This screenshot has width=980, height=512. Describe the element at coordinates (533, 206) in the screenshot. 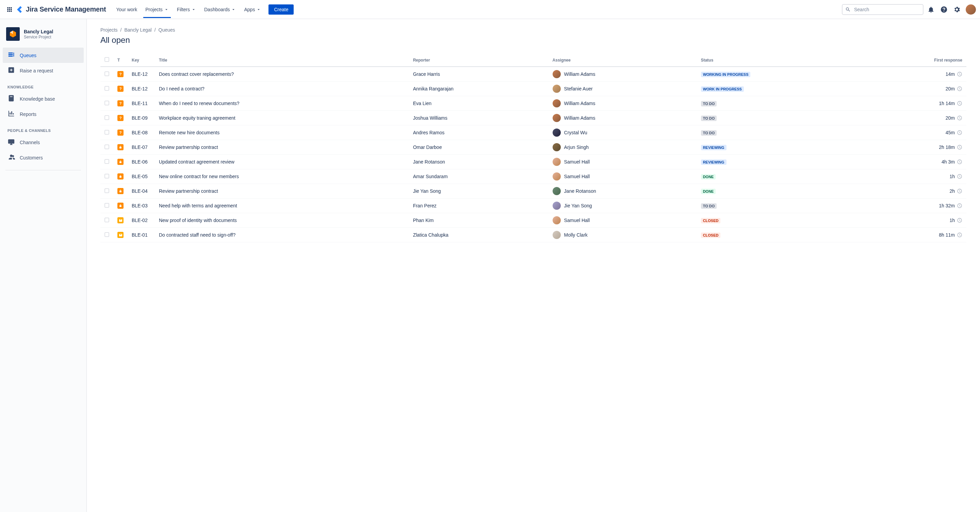

I see `table-row: BLE-03 Need help with terms and agreemen…` at that location.